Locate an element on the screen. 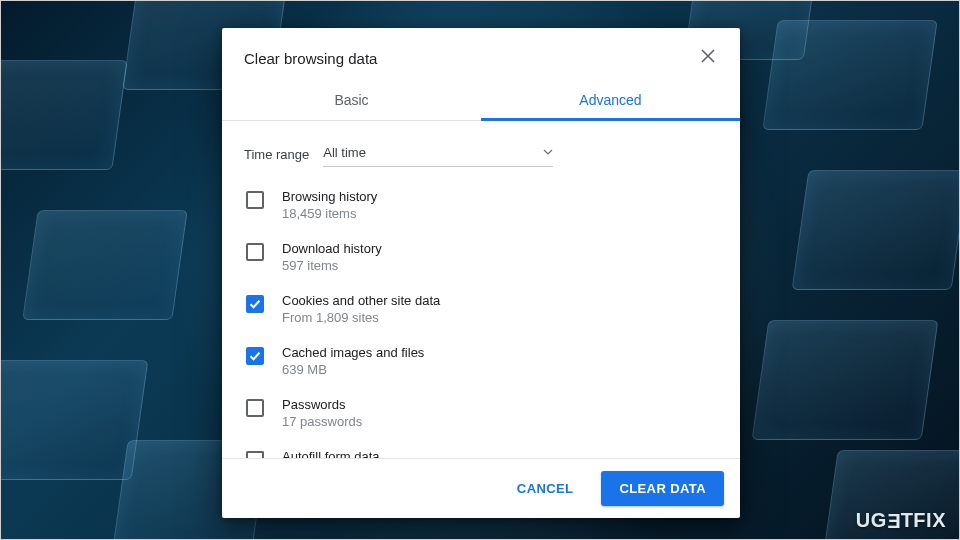 This screenshot has width=960, height=540. option-text: Cookies and other site dataFrom 1,809 si… is located at coordinates (361, 309).